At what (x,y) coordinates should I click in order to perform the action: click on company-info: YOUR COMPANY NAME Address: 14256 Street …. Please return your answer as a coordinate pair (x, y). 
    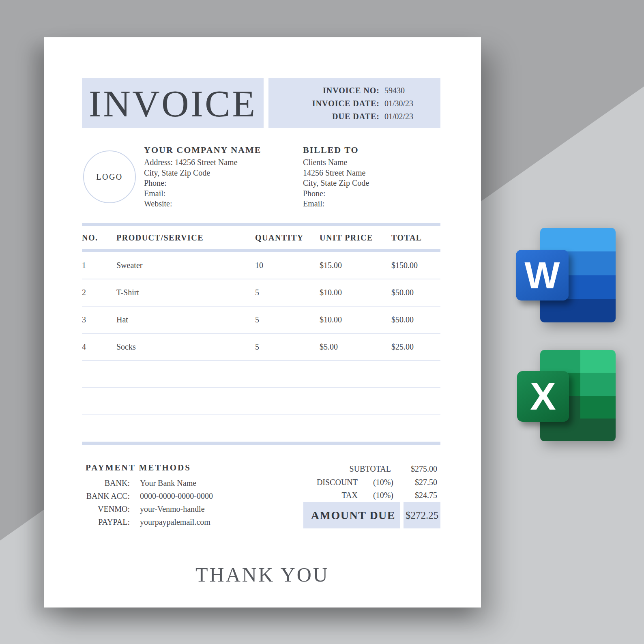
    Looking at the image, I should click on (205, 177).